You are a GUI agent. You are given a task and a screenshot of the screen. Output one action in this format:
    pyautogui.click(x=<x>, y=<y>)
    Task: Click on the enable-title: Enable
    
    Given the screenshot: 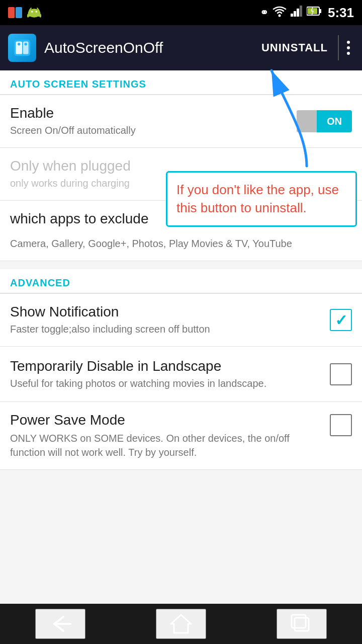 What is the action you would take?
    pyautogui.click(x=149, y=113)
    